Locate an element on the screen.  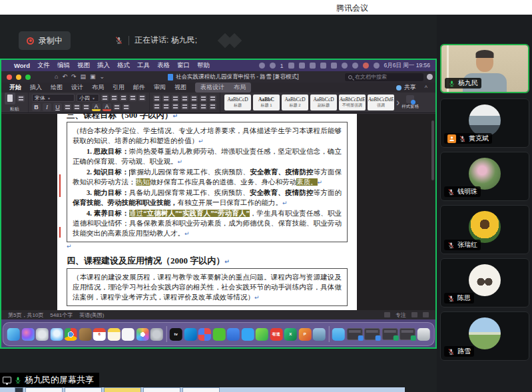
save-icon: ▣ is located at coordinates (93, 77).